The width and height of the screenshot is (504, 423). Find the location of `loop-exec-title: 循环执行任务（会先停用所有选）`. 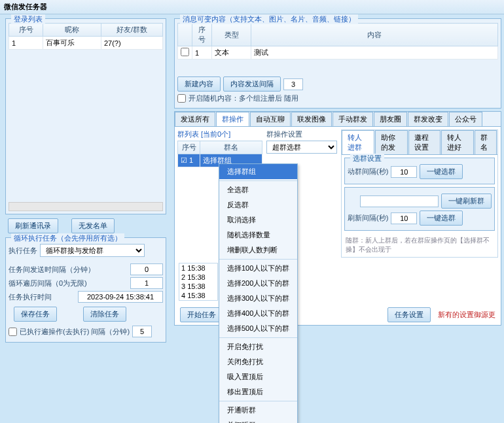

loop-exec-title: 循环执行任务（会先停用所有选） is located at coordinates (68, 238).